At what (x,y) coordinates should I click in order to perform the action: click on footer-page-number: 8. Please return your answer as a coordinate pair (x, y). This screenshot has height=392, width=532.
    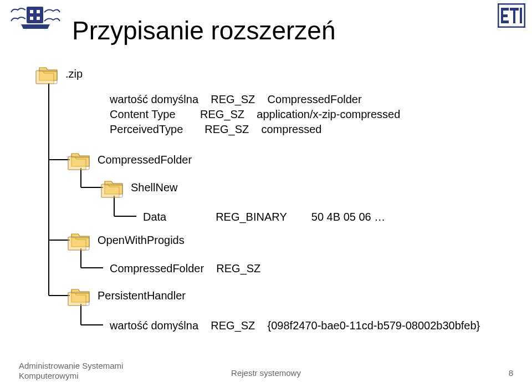
    Looking at the image, I should click on (511, 373).